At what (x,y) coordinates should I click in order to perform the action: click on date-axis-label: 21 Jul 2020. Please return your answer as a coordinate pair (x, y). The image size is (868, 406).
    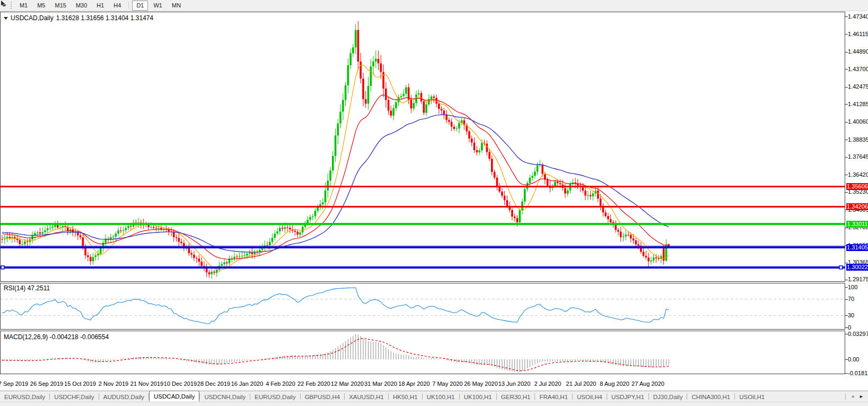
    Looking at the image, I should click on (581, 384).